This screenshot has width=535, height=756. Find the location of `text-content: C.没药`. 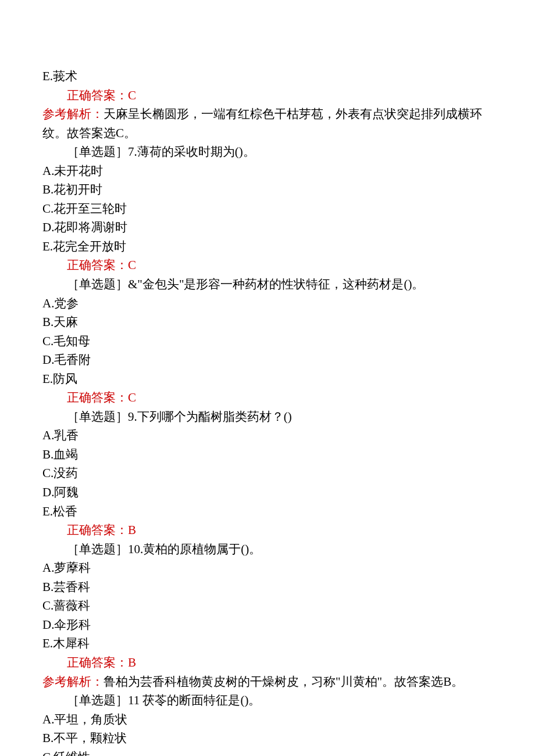

text-content: C.没药 is located at coordinates (60, 473).